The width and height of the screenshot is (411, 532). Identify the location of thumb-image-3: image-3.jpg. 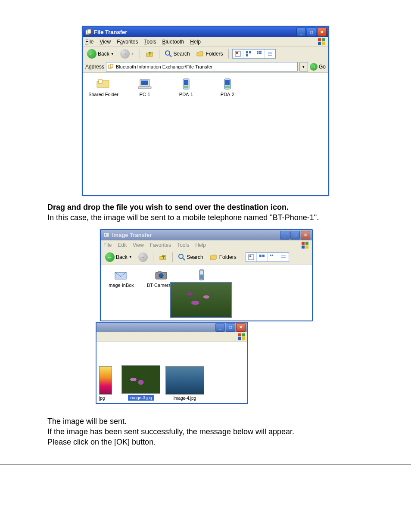
(141, 383).